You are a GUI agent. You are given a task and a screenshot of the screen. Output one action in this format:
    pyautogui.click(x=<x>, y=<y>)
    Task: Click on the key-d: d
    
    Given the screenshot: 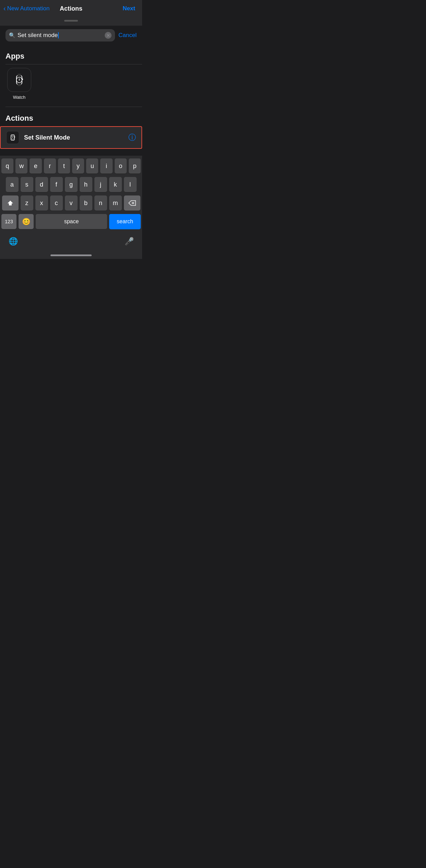 What is the action you would take?
    pyautogui.click(x=42, y=185)
    